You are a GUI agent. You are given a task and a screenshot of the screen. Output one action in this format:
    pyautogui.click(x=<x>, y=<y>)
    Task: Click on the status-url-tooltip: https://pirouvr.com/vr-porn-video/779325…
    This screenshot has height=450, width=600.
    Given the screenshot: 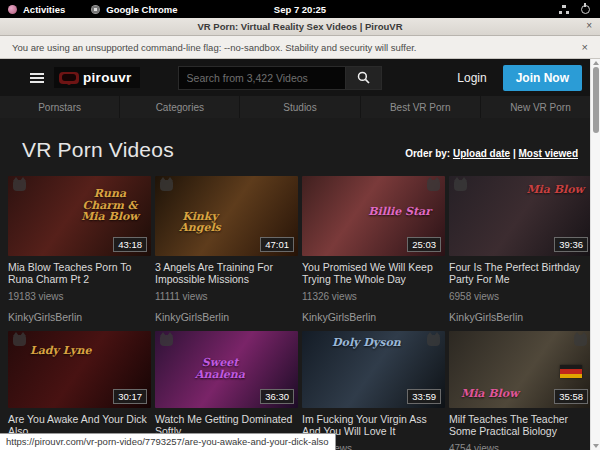 What is the action you would take?
    pyautogui.click(x=168, y=442)
    